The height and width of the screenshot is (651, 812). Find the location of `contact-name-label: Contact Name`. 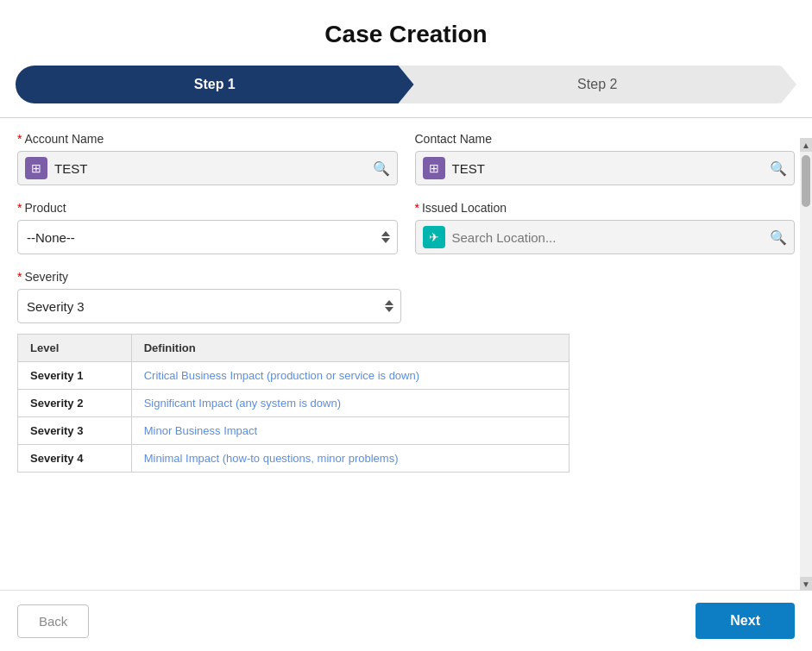

contact-name-label: Contact Name is located at coordinates (606, 139).